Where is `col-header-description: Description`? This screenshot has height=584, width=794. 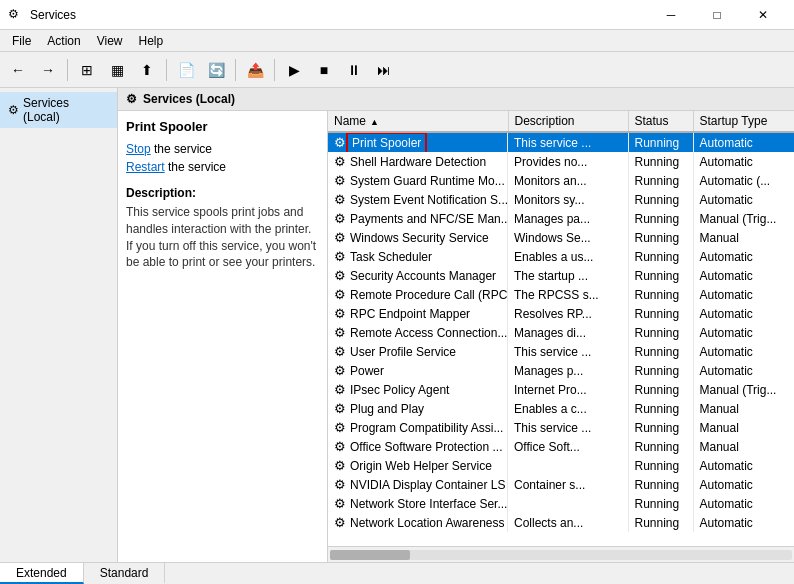 col-header-description: Description is located at coordinates (568, 122).